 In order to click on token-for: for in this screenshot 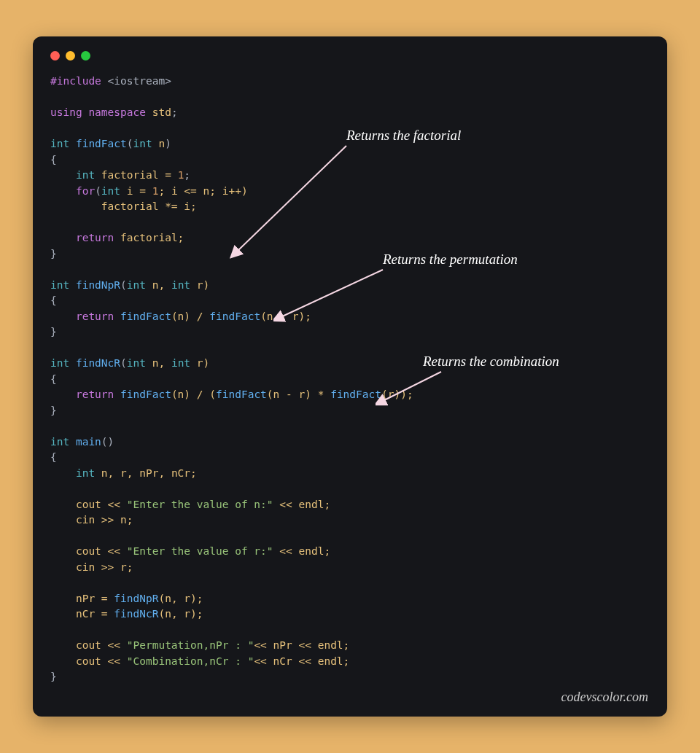, I will do `click(85, 191)`.